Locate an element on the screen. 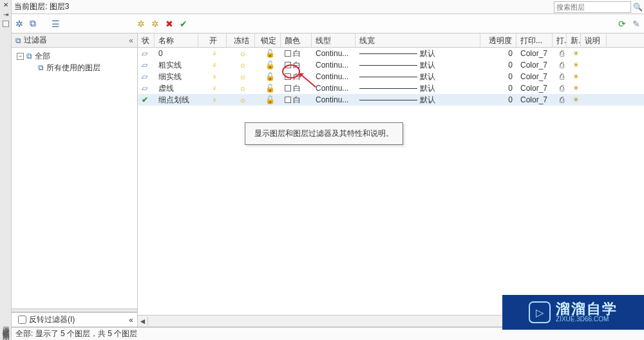 The width and height of the screenshot is (644, 340). search-icon: 🔍 is located at coordinates (638, 7).